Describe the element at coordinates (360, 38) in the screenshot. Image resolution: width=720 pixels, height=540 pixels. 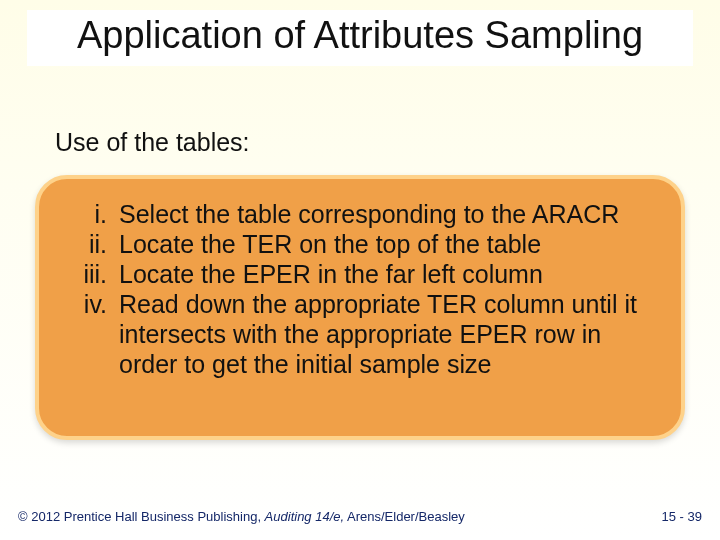
I see `slide-title-bg: Application of Attributes Sampling` at that location.